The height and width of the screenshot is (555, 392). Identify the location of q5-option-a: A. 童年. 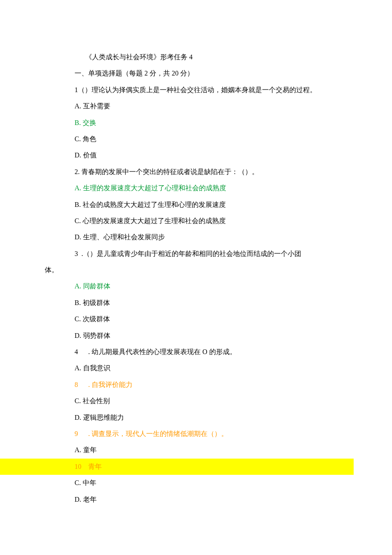
(177, 450).